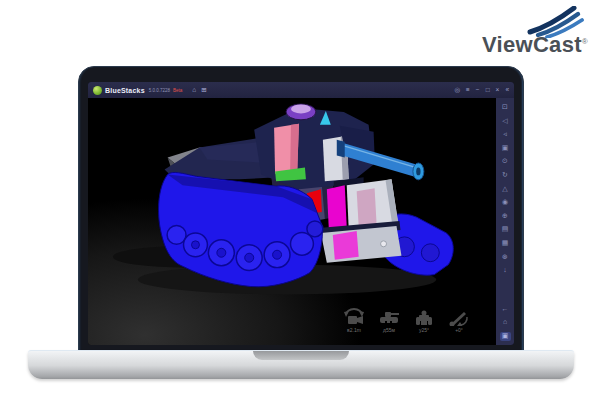 The width and height of the screenshot is (602, 414). Describe the element at coordinates (301, 108) in the screenshot. I see `cupola-hatch` at that location.